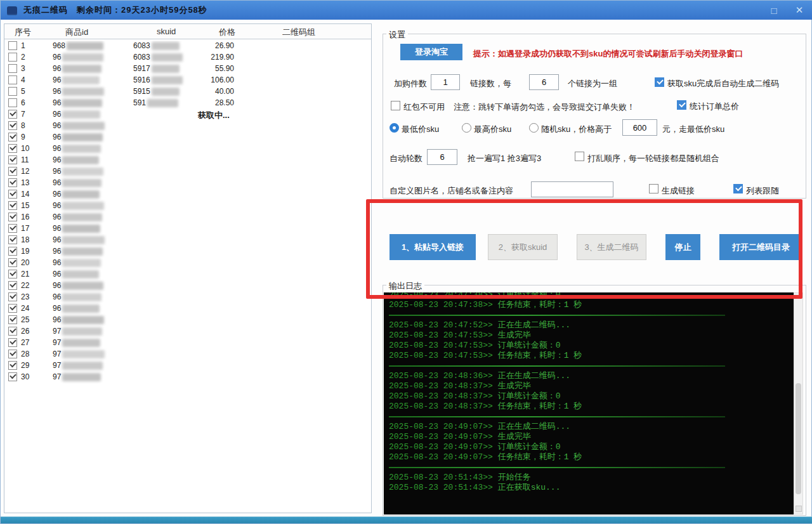  I want to click on row-index: 8, so click(23, 126).